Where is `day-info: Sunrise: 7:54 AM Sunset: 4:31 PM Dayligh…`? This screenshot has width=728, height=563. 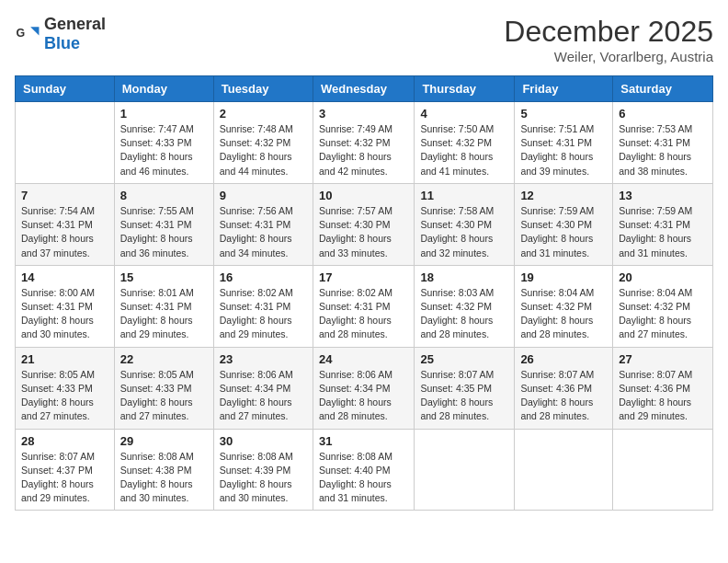
day-info: Sunrise: 7:54 AM Sunset: 4:31 PM Dayligh… is located at coordinates (64, 232).